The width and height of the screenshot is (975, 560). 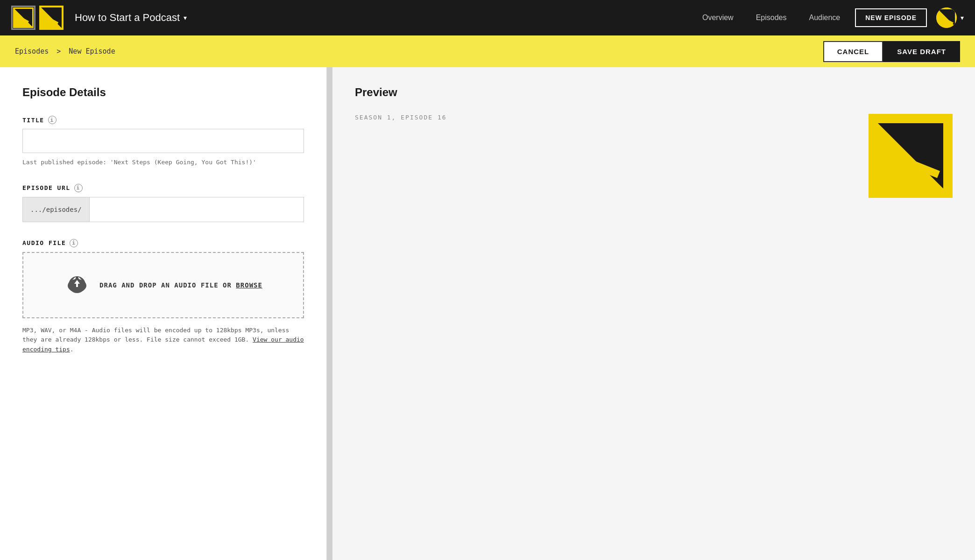 What do you see at coordinates (854, 51) in the screenshot?
I see `cancel-button: CANCEL` at bounding box center [854, 51].